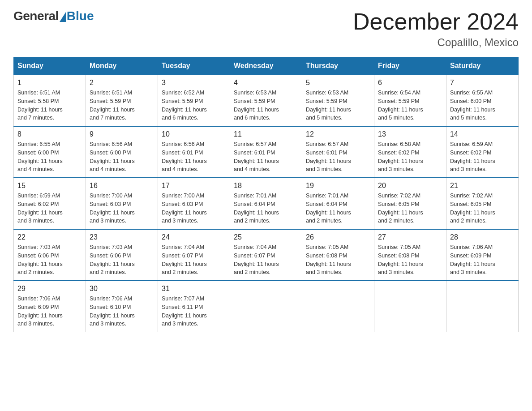 This screenshot has height=411, width=532. What do you see at coordinates (266, 66) in the screenshot?
I see `days-of-week-row: SundayMondayTuesdayWednesdayThursdayFrid…` at bounding box center [266, 66].